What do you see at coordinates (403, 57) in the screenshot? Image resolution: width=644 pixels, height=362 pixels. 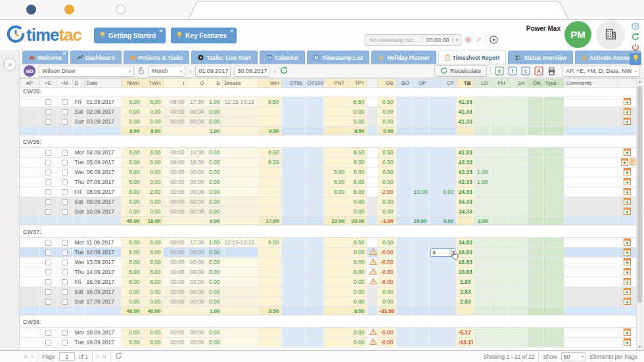 I see `tab-holiday-planner: Holiday Planner` at bounding box center [403, 57].